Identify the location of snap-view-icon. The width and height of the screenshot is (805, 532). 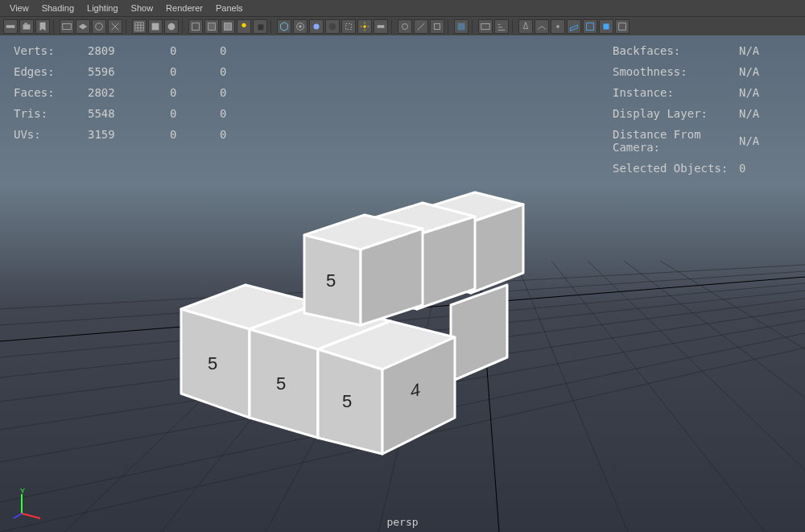
(590, 27).